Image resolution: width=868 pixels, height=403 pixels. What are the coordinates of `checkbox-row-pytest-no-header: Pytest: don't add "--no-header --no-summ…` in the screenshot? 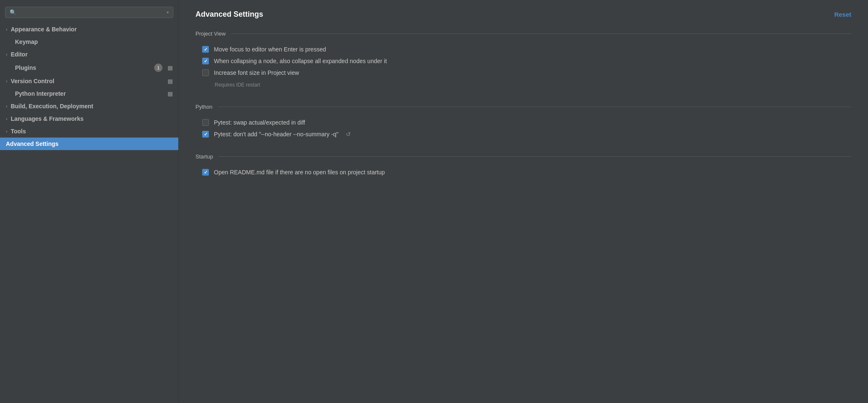 It's located at (523, 134).